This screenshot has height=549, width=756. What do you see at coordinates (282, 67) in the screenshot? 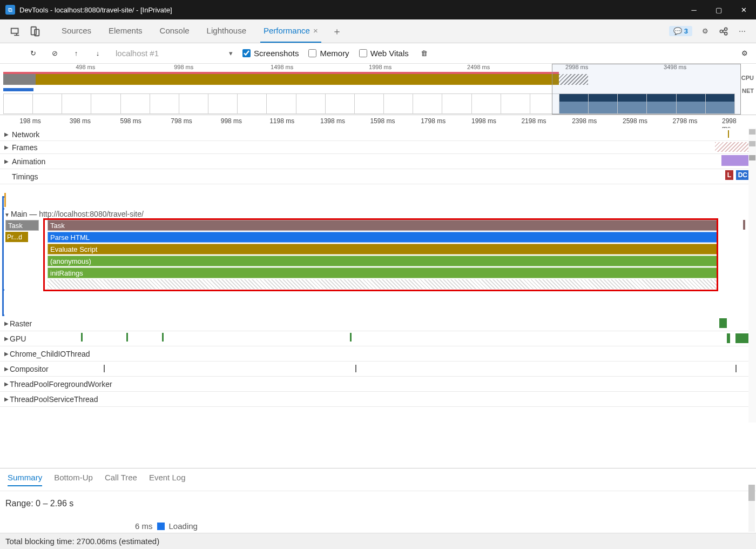
I see `overview-tick: 1498 ms` at bounding box center [282, 67].